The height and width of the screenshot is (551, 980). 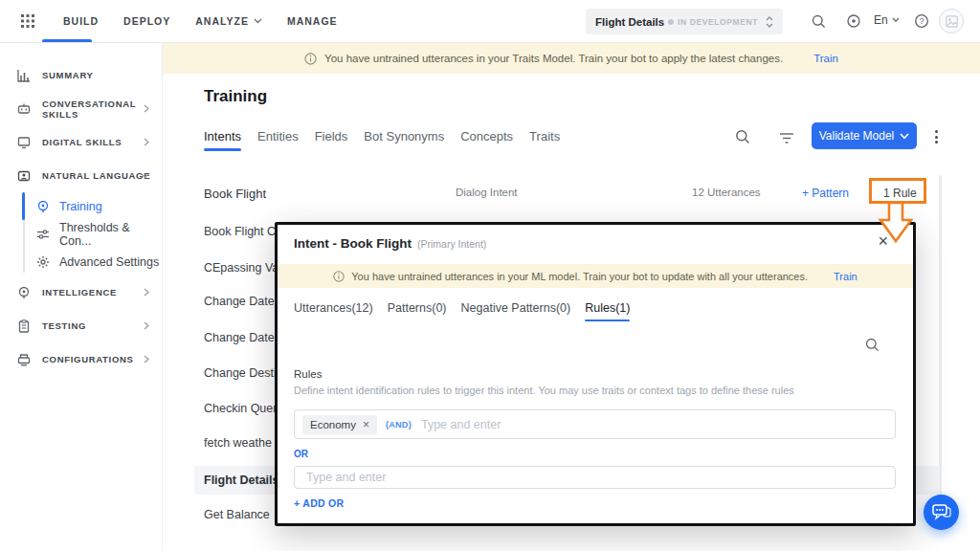 What do you see at coordinates (82, 142) in the screenshot?
I see `sidebar-label: DIGITAL SKILLS` at bounding box center [82, 142].